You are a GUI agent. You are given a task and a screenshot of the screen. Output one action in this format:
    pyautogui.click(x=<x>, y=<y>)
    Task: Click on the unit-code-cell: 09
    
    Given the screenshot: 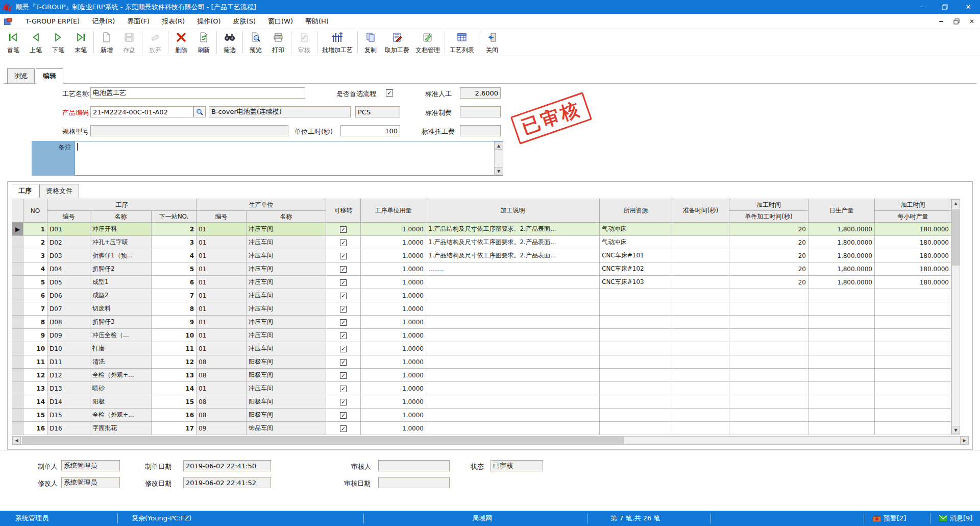 What is the action you would take?
    pyautogui.click(x=222, y=428)
    